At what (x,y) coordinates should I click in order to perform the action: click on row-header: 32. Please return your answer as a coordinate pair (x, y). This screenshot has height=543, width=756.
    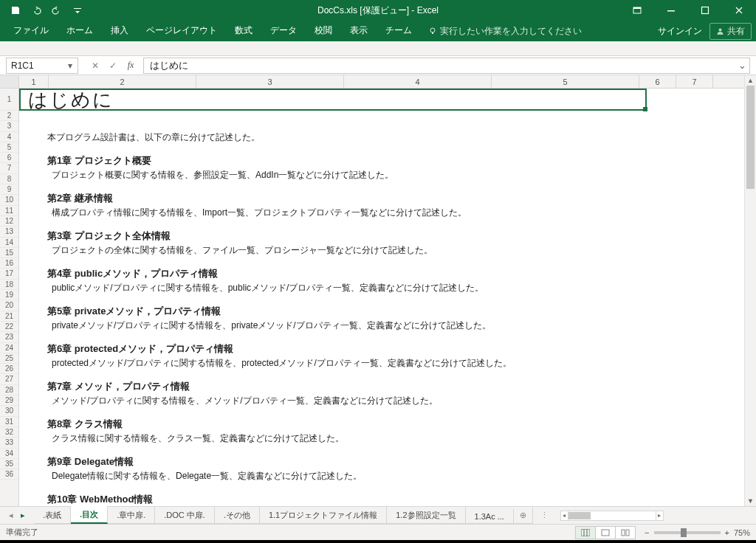
    Looking at the image, I should click on (9, 432).